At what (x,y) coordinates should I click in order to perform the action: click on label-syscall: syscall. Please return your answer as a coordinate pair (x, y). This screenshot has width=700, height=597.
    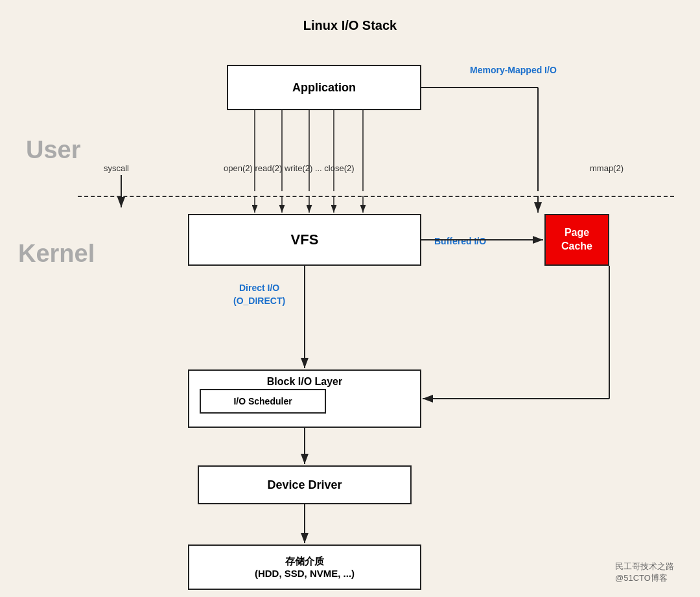
    Looking at the image, I should click on (117, 169).